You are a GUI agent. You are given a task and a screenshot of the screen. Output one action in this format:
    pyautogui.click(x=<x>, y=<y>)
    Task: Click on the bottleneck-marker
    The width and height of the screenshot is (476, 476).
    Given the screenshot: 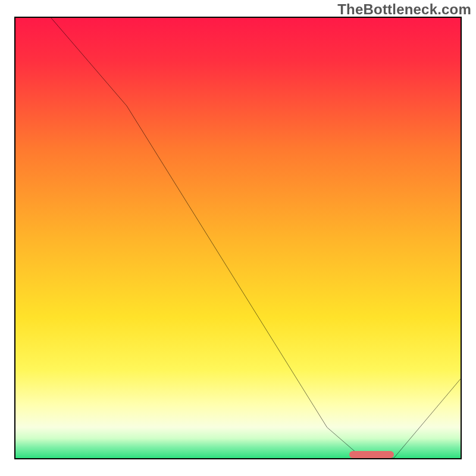 What is the action you would take?
    pyautogui.click(x=371, y=455)
    